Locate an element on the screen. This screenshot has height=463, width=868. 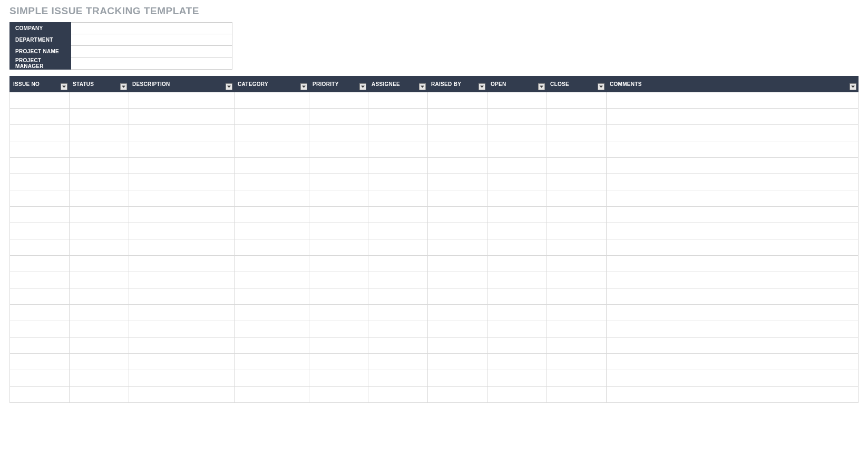
col-header-status: STATUS is located at coordinates (99, 84).